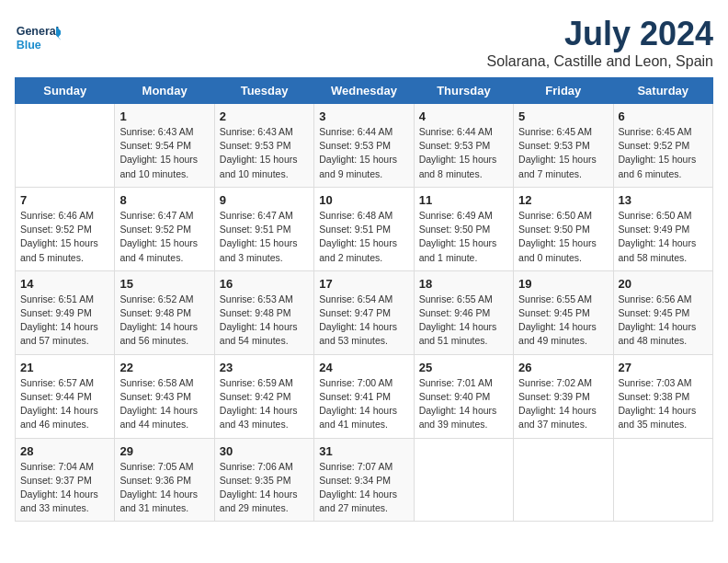 This screenshot has width=728, height=563. I want to click on day-number: 24, so click(364, 368).